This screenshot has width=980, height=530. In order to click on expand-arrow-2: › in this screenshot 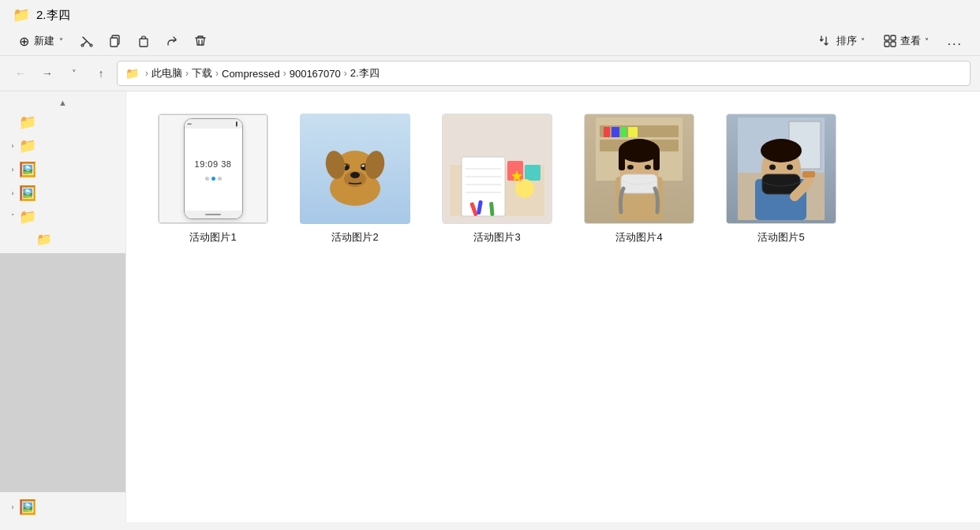, I will do `click(13, 146)`.